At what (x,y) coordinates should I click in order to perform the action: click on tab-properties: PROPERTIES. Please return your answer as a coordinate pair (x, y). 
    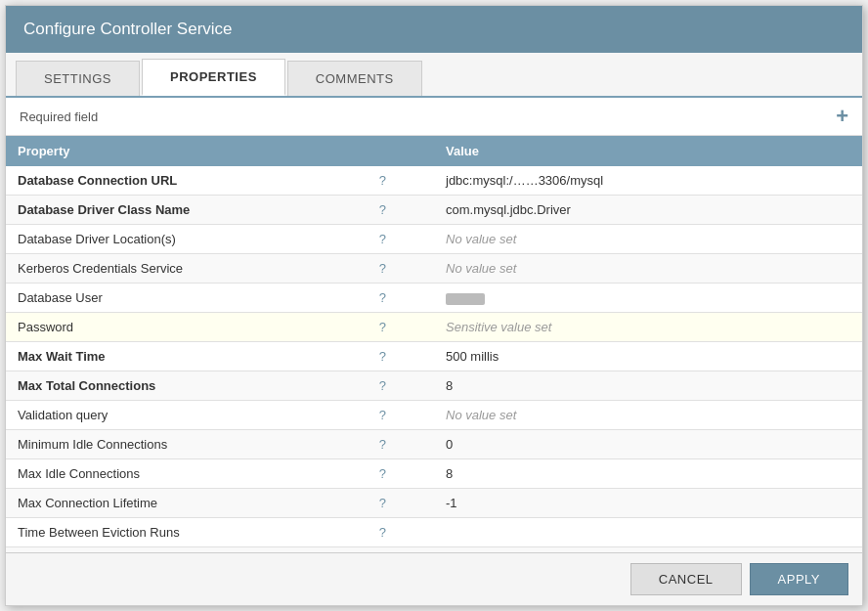
    Looking at the image, I should click on (213, 77).